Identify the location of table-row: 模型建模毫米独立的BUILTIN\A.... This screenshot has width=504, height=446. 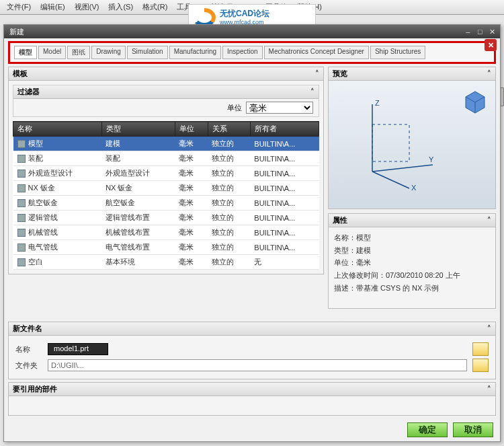
(167, 144).